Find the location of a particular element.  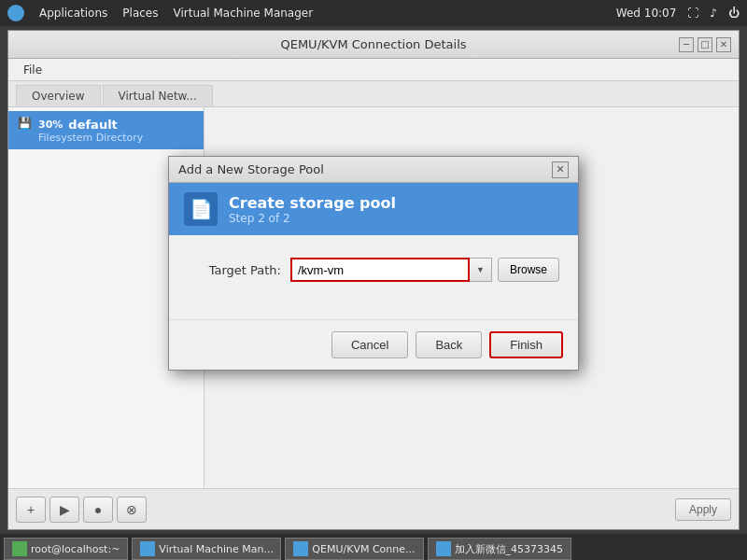

menu-file: File is located at coordinates (33, 70).